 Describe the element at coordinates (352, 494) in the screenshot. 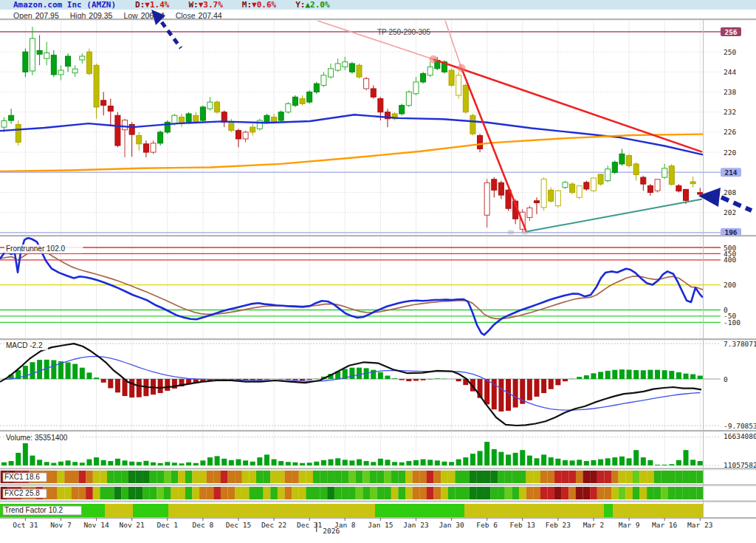

I see `fxc2-strip` at that location.